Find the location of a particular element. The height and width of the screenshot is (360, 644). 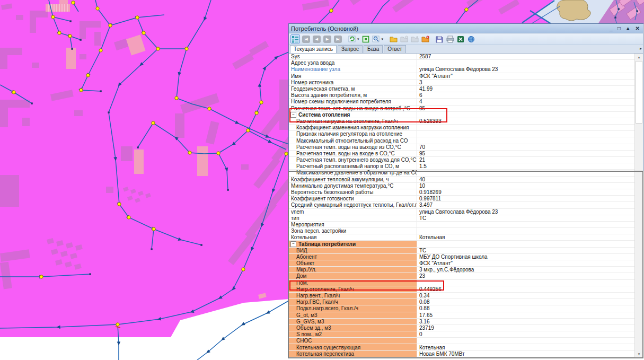

grid-section-row: −Система отопления is located at coordinates (466, 115).